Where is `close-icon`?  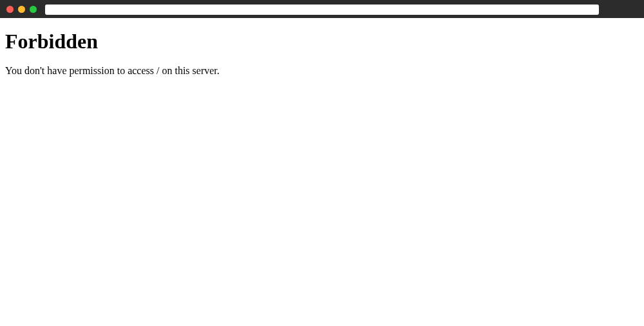
close-icon is located at coordinates (10, 9).